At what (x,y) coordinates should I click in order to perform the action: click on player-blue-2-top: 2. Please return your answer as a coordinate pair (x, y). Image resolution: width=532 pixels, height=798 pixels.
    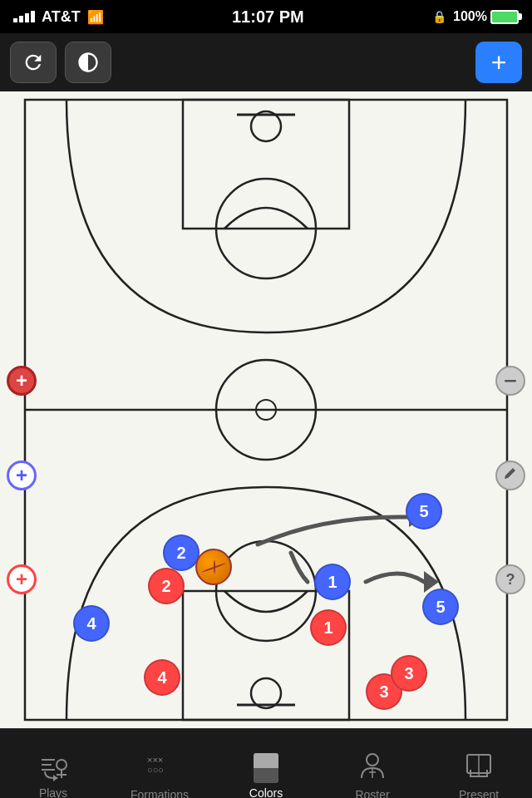
    Looking at the image, I should click on (181, 553).